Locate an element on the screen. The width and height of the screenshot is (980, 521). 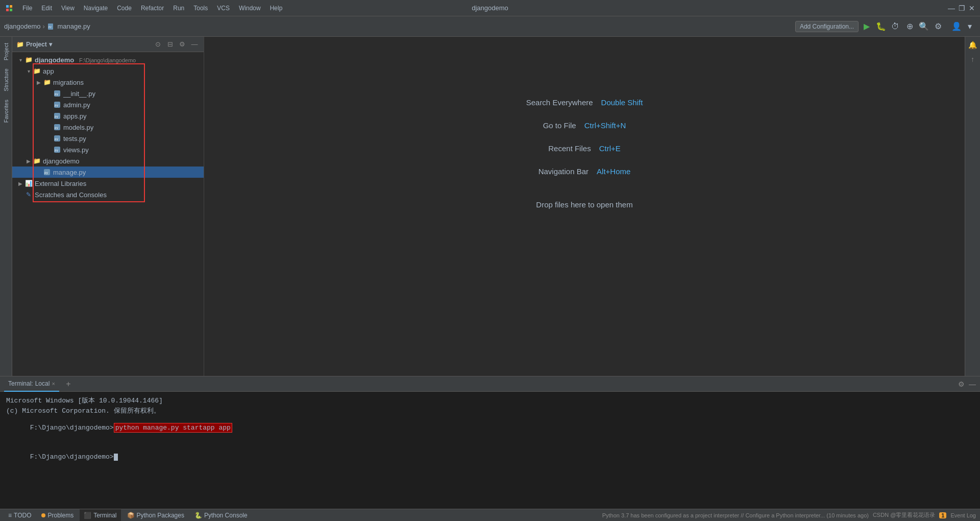
event-log-label: Event Log is located at coordinates (963, 515).